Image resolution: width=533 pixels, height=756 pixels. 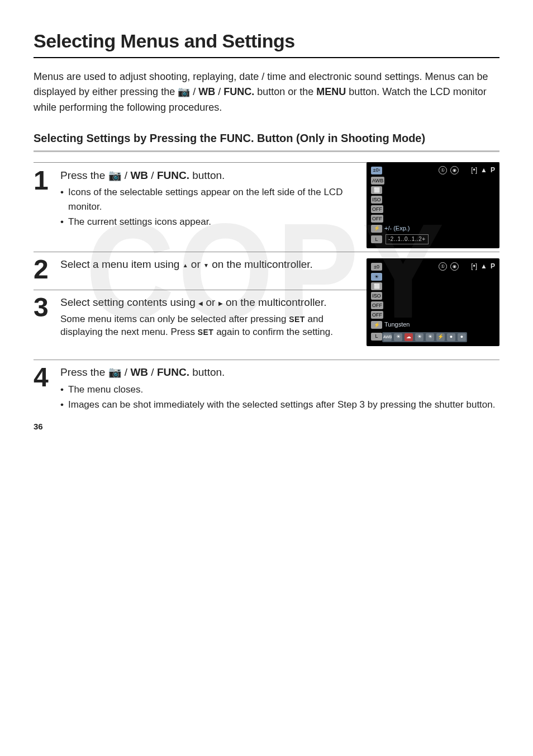 What do you see at coordinates (196, 199) in the screenshot?
I see `step-1: 1 Press the 📷 / WB / FUNC. button. Icons…` at bounding box center [196, 199].